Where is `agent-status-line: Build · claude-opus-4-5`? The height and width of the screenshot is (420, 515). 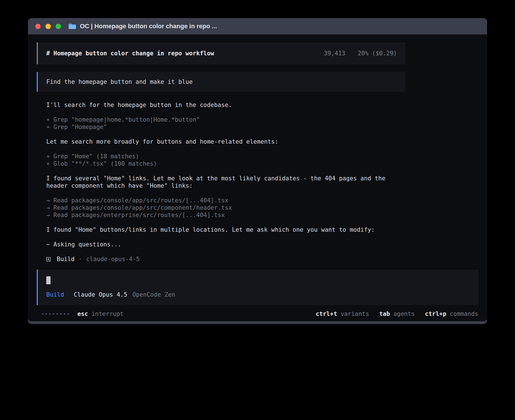
agent-status-line: Build · claude-opus-4-5 is located at coordinates (226, 259).